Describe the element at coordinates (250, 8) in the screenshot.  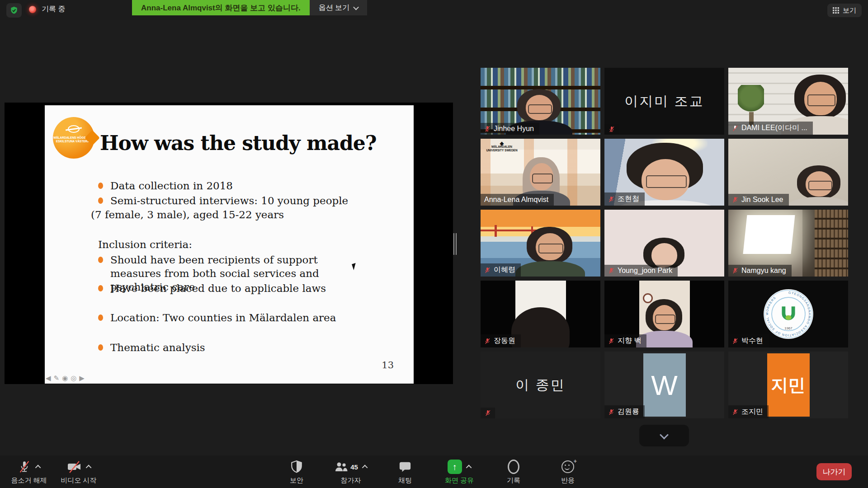
I see `screen-view-banner-group: Anna-Lena Almqvist의 화면을 보고 있습니다. 옵션 보기` at that location.